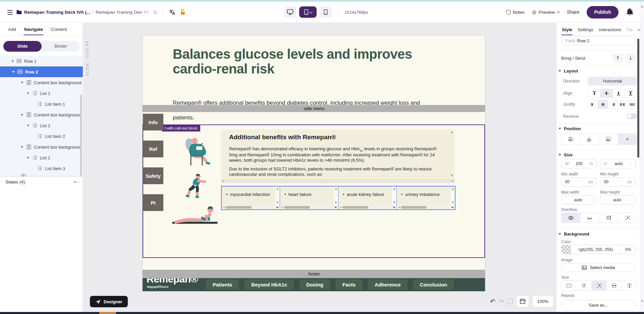  What do you see at coordinates (619, 93) in the screenshot?
I see `align-bottom-button` at bounding box center [619, 93].